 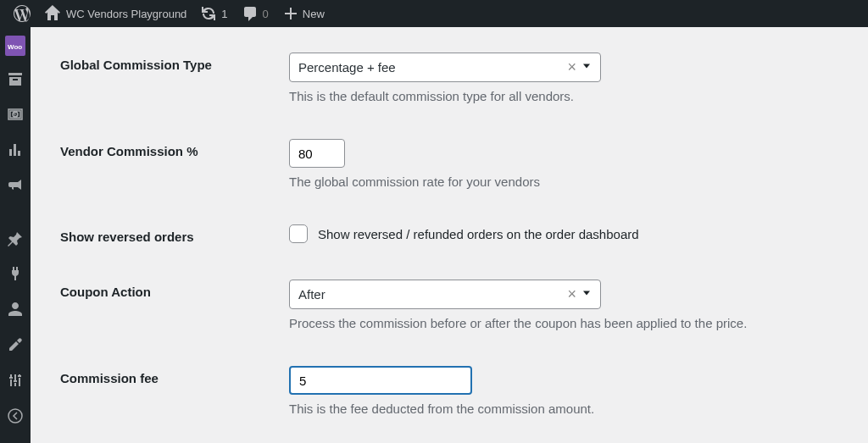 What do you see at coordinates (53, 14) in the screenshot?
I see `home-icon` at bounding box center [53, 14].